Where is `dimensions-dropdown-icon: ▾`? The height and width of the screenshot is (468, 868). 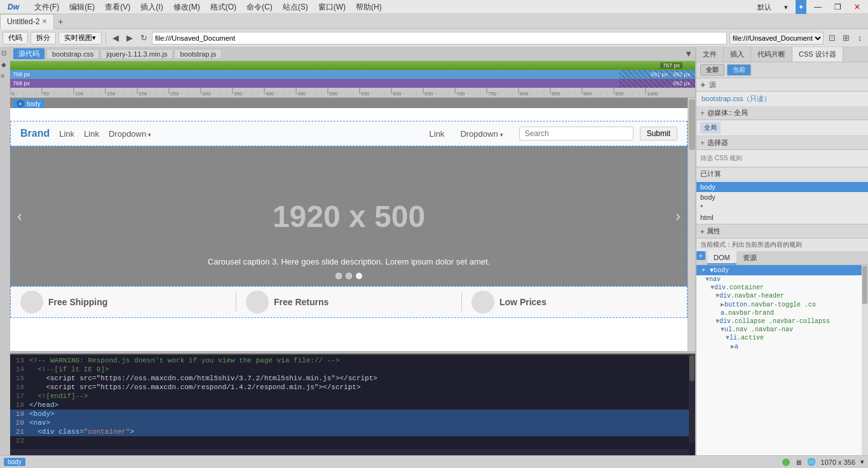 dimensions-dropdown-icon: ▾ is located at coordinates (862, 462).